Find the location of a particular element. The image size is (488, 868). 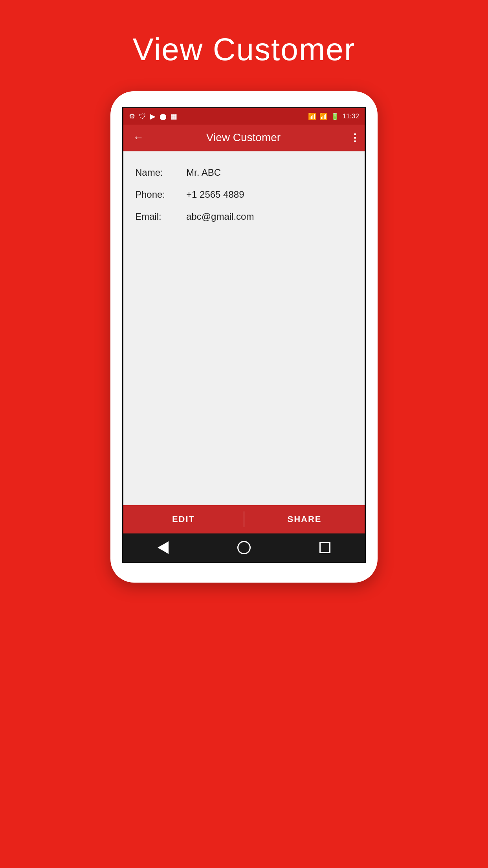

share-button: SHARE is located at coordinates (305, 519).